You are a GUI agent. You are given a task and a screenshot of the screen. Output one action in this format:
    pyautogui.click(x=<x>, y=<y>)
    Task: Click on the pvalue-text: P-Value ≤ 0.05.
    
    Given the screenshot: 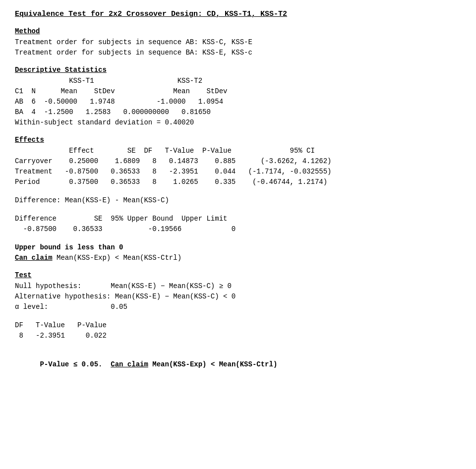 What is the action you would take?
    pyautogui.click(x=75, y=364)
    